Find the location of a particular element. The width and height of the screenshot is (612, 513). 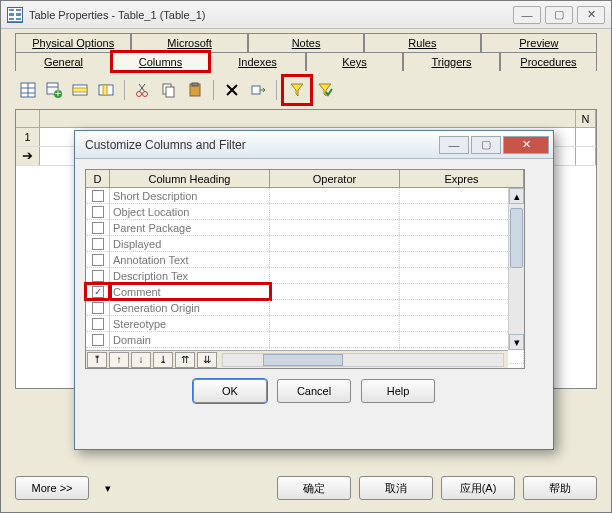

scroll-up-icon: ▴ is located at coordinates (516, 196).